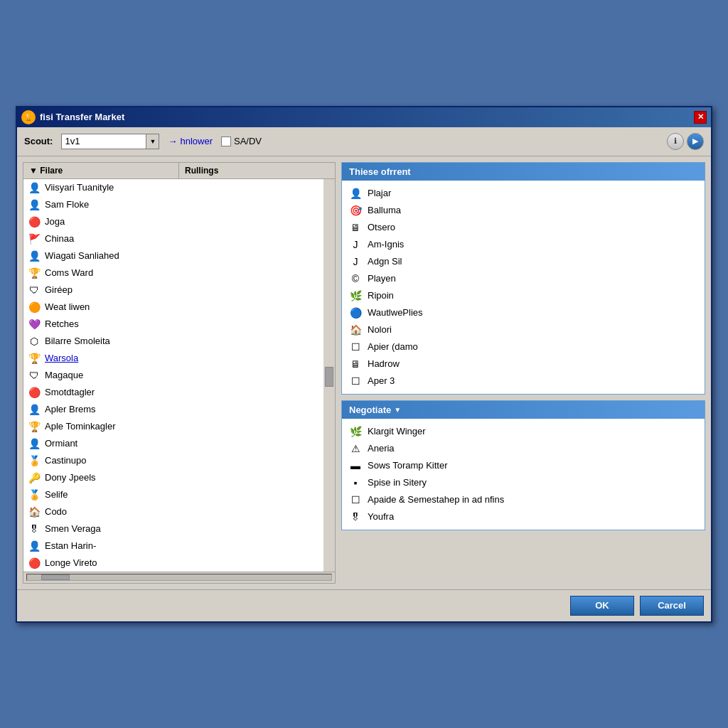 This screenshot has height=728, width=728. Describe the element at coordinates (173, 427) in the screenshot. I see `player-row: 🏆Aple Tominkagler` at that location.